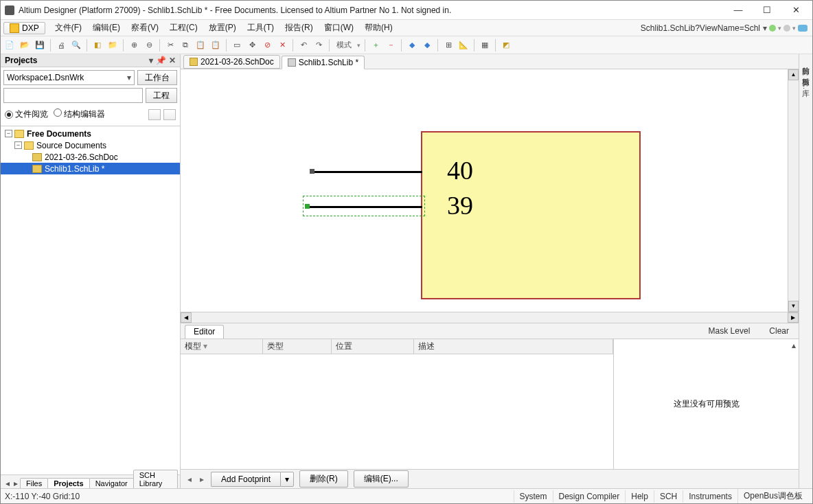  What do you see at coordinates (773, 496) in the screenshot?
I see `status-openbus: OpenBus调色板` at bounding box center [773, 496].